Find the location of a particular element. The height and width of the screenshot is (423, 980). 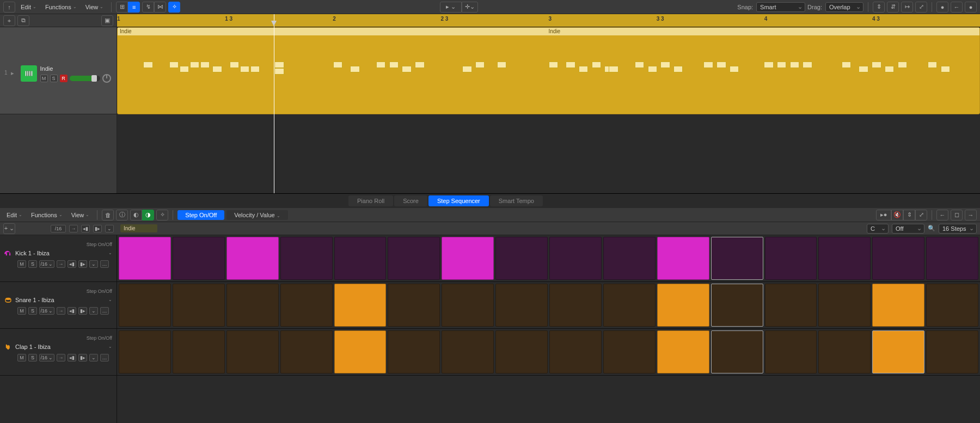

vert-zoom-seq-icon: ⇕ is located at coordinates (909, 215).